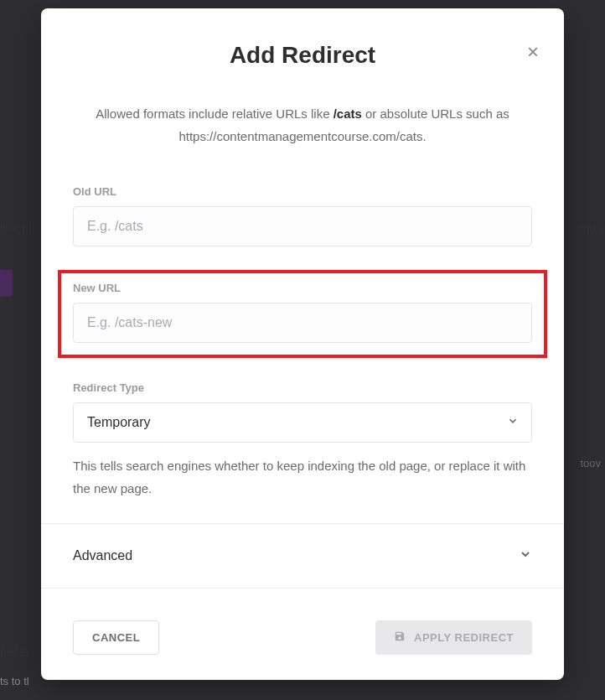  Describe the element at coordinates (302, 634) in the screenshot. I see `modal-footer: CANCEL APPLY REDIRECT` at that location.